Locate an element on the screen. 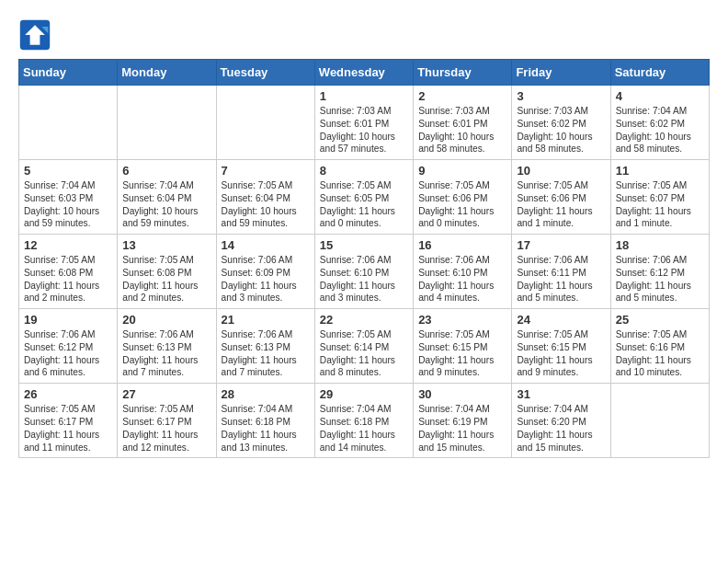 This screenshot has height=563, width=728. calendar-cell: 19Sunrise: 7:06 AM Sunset: 6:12 PM Dayli… is located at coordinates (68, 346).